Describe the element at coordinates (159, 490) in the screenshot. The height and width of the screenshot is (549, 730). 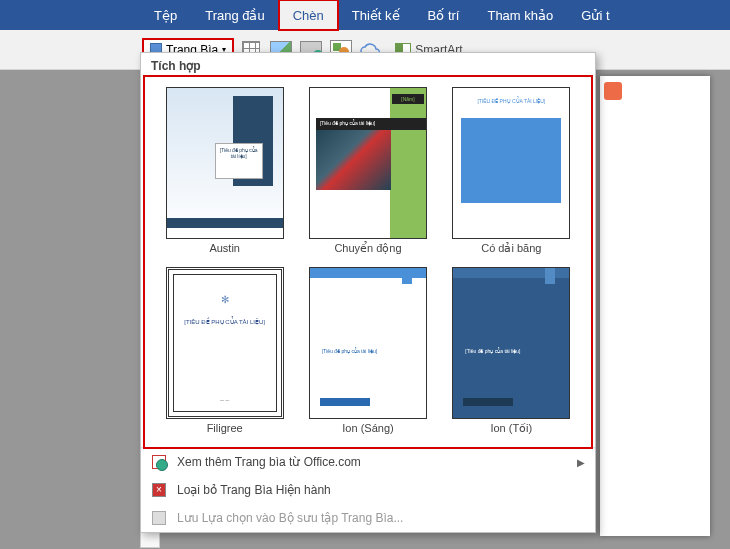
I see `remove-icon` at that location.